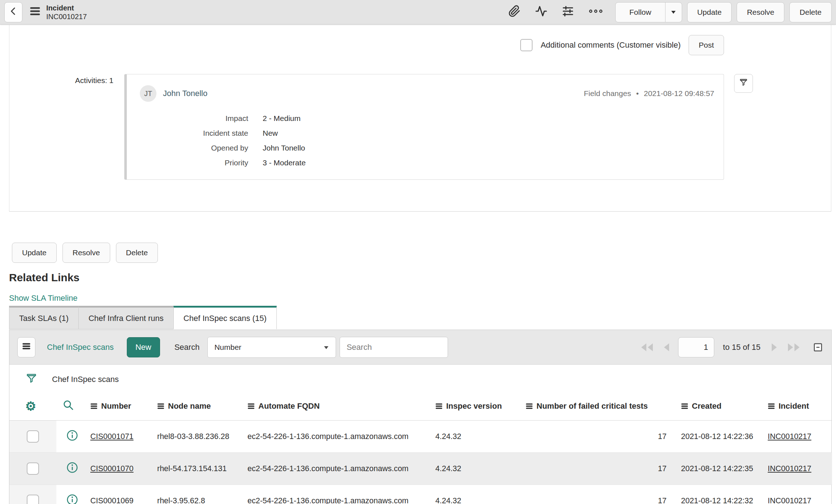  Describe the element at coordinates (112, 469) in the screenshot. I see `scan-number-link: CIS0001070` at that location.